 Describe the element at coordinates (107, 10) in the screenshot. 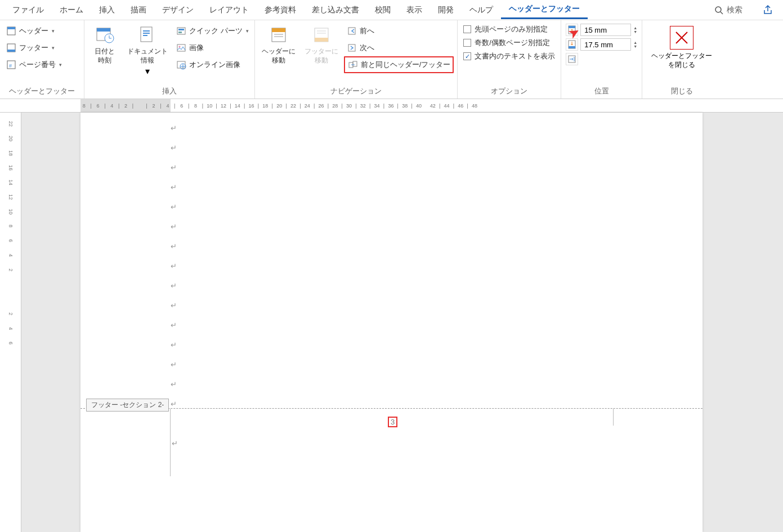

I see `tab-insert: 挿入` at that location.